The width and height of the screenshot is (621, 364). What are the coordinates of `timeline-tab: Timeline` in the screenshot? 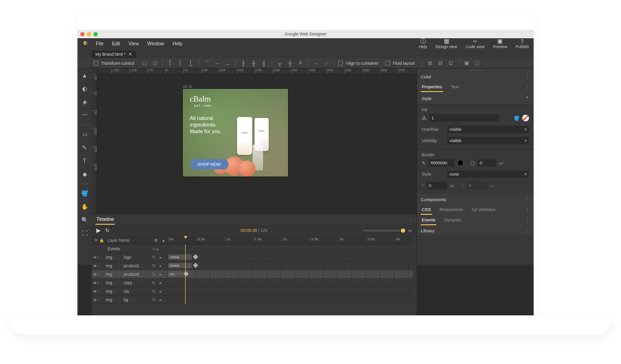 It's located at (105, 220).